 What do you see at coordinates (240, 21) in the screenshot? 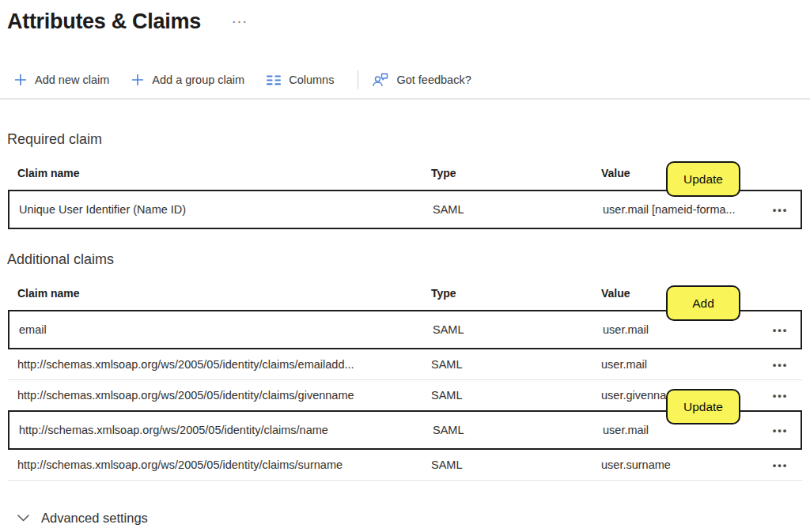
I see `more-options-icon: ···` at bounding box center [240, 21].